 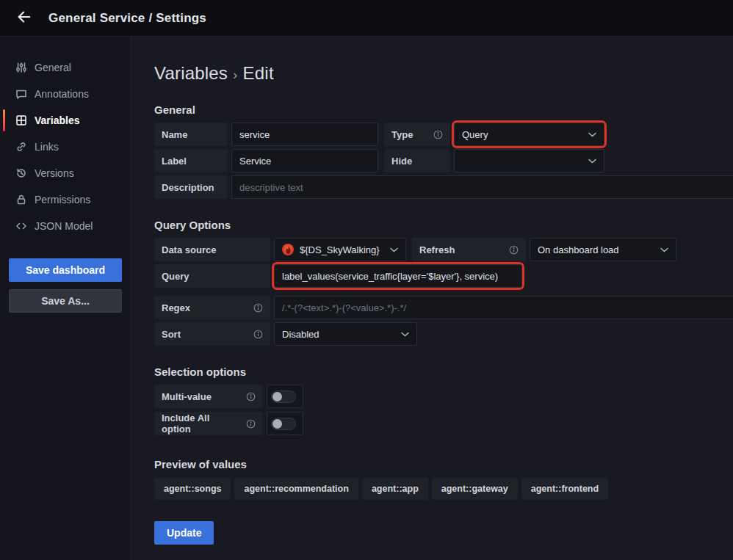 What do you see at coordinates (63, 226) in the screenshot?
I see `sidebar-item-label: JSON Model` at bounding box center [63, 226].